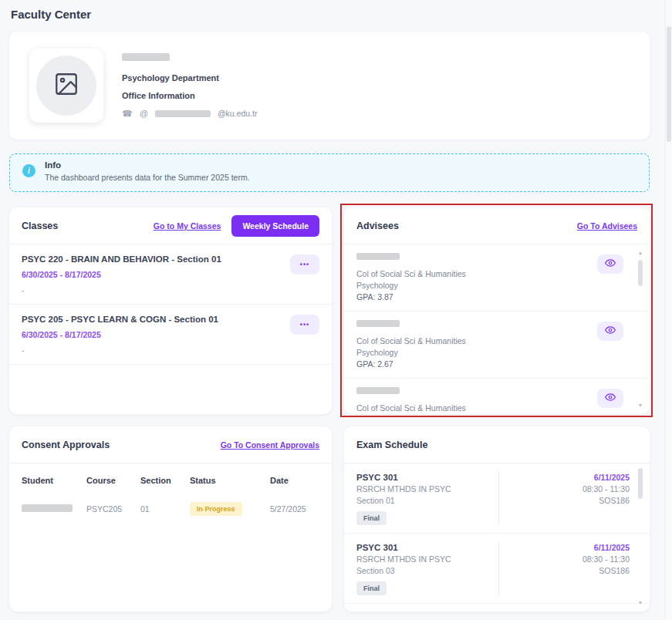 This screenshot has width=672, height=620. What do you see at coordinates (147, 171) in the screenshot?
I see `info-banner-text: Info The dashboard presents data for the…` at bounding box center [147, 171].